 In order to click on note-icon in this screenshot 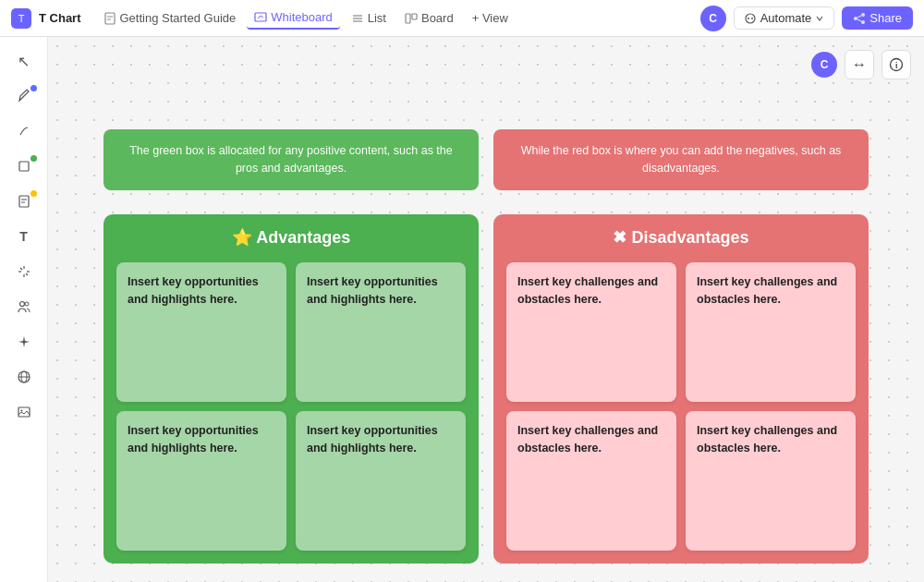, I will do `click(24, 201)`.